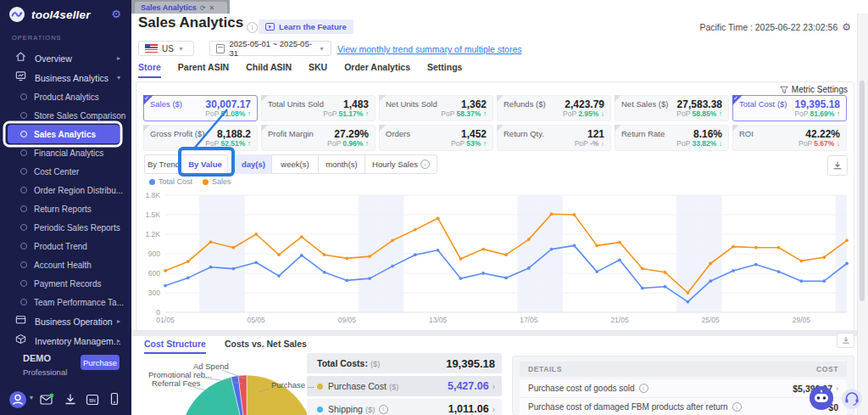  I want to click on sidebar-item-financial-analytics: Financial Analytics, so click(66, 153).